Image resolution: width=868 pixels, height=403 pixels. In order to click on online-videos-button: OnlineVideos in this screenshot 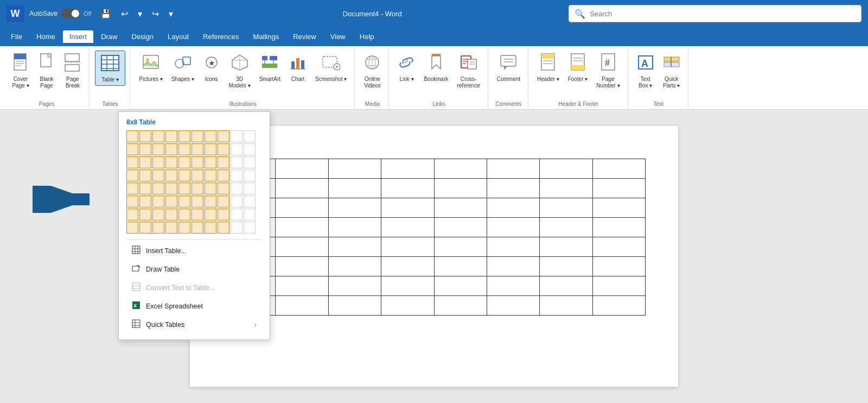, I will do `click(372, 71)`.